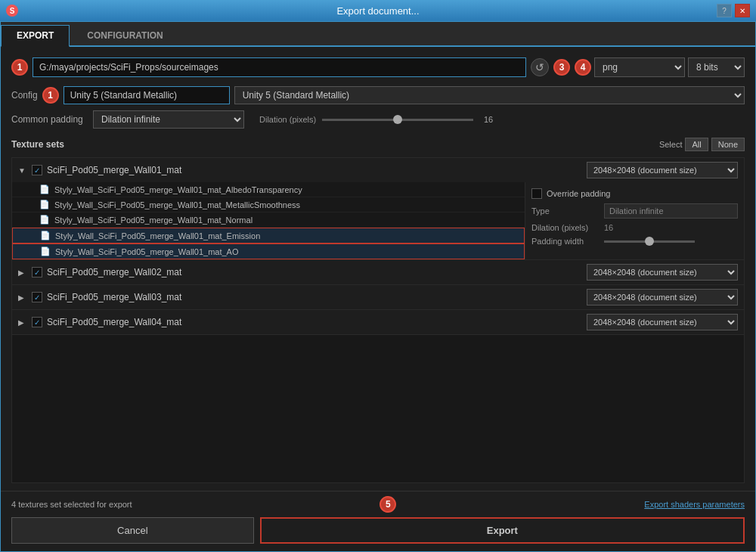 The image size is (756, 552). I want to click on texture-set-name-3: SciFi_Pod05_merge_Wall04_mat, so click(314, 322).